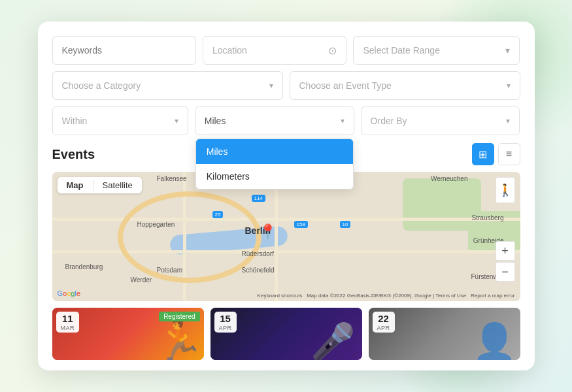 The width and height of the screenshot is (572, 392). I want to click on map-label-brandenburg: Brandenburg, so click(84, 267).